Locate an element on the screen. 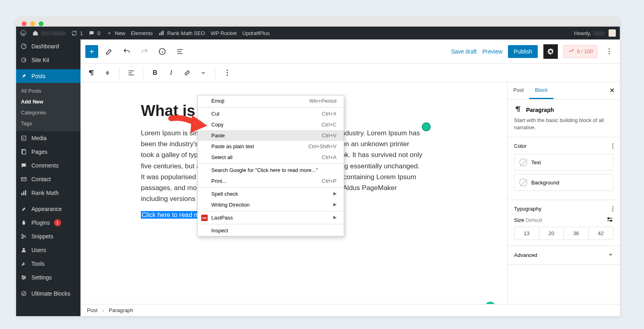 This screenshot has height=329, width=644. paragraph-type-icon is located at coordinates (91, 73).